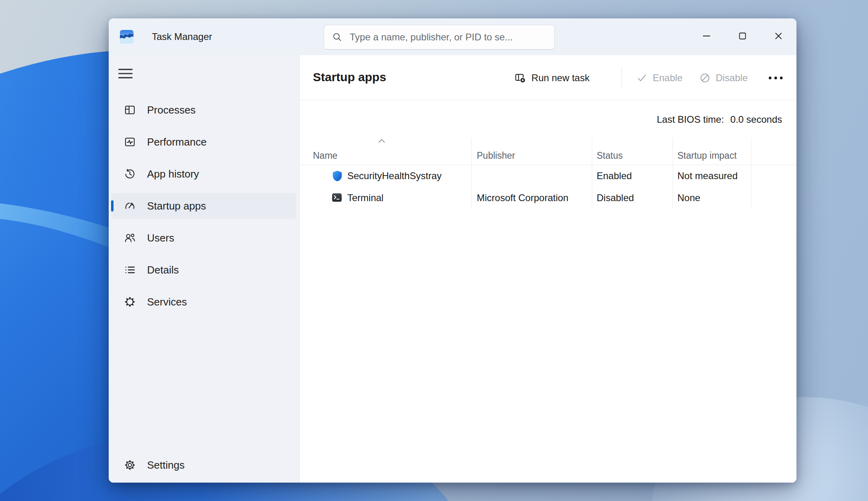  Describe the element at coordinates (448, 37) in the screenshot. I see `search-input` at that location.